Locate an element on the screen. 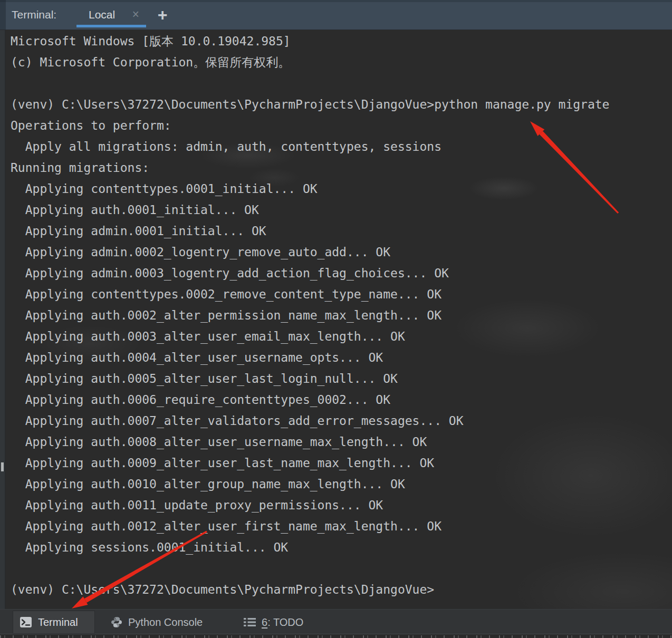 Image resolution: width=672 pixels, height=638 pixels. tool-tab-todo-label: 6: TODO is located at coordinates (283, 622).